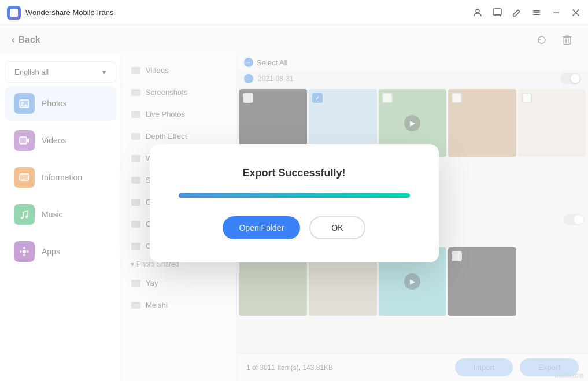  Describe the element at coordinates (517, 13) in the screenshot. I see `edit-icon` at that location.